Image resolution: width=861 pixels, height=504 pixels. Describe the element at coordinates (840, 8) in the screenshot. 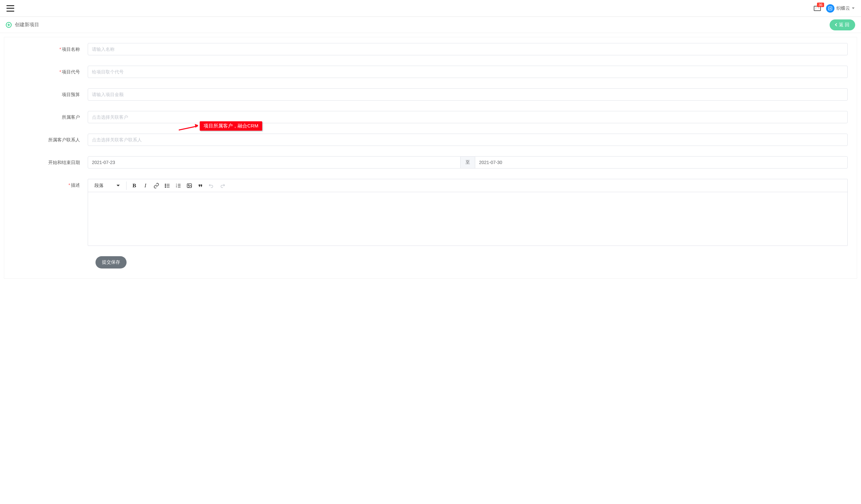

I see `user-menu: 织蝶云` at that location.